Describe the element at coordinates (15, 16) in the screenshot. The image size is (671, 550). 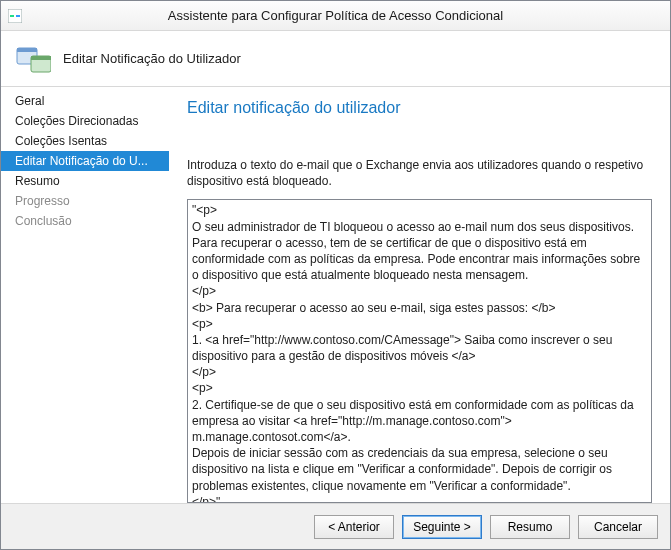
I see `app-icon` at that location.